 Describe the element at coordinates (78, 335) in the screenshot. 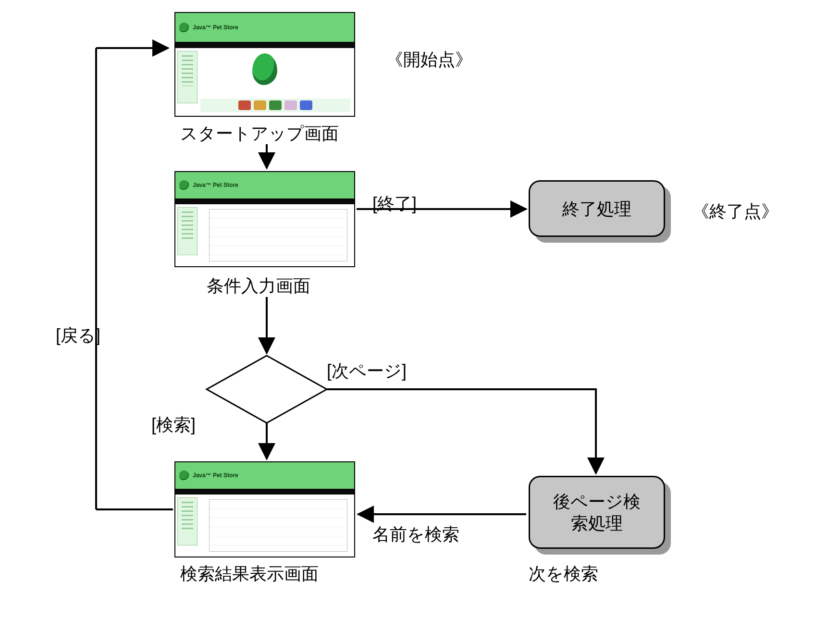

I see `edge-back-label: [戻る]` at that location.